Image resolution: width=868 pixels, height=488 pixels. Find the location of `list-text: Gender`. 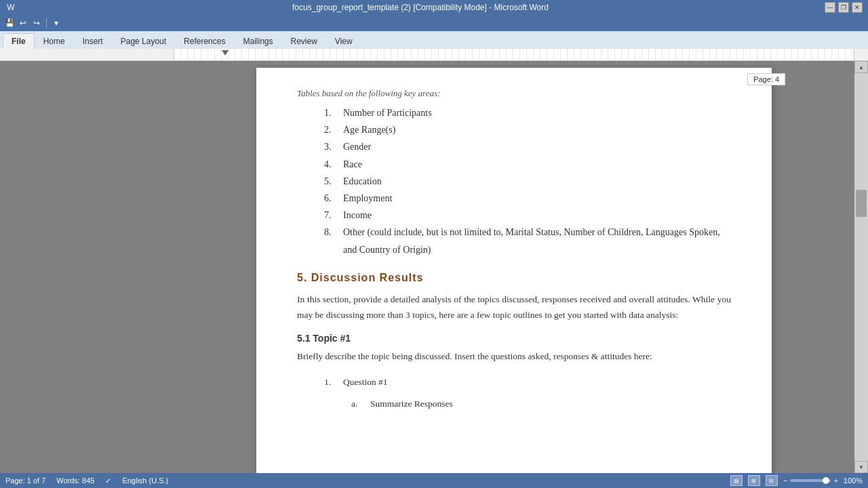

list-text: Gender is located at coordinates (357, 146).